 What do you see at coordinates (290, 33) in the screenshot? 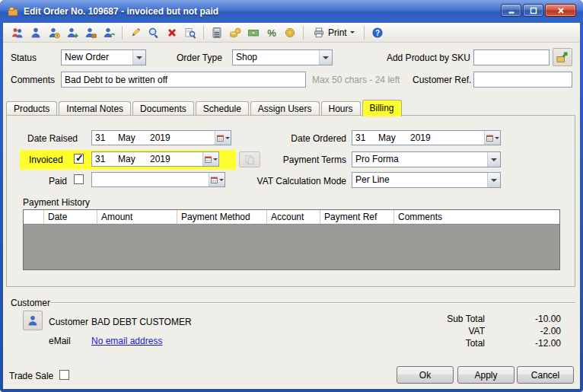
I see `currency-button` at bounding box center [290, 33].